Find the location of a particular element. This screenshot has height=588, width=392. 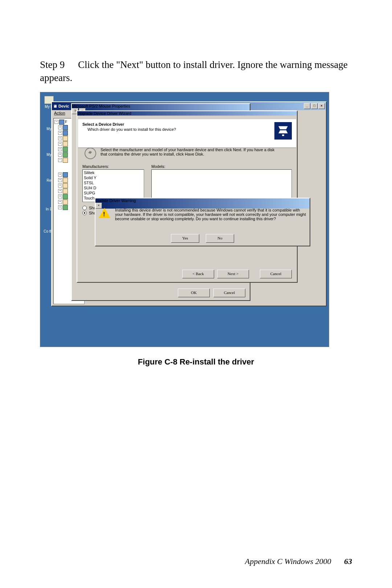

warning-title: Update Driver Warning is located at coordinates (115, 201).